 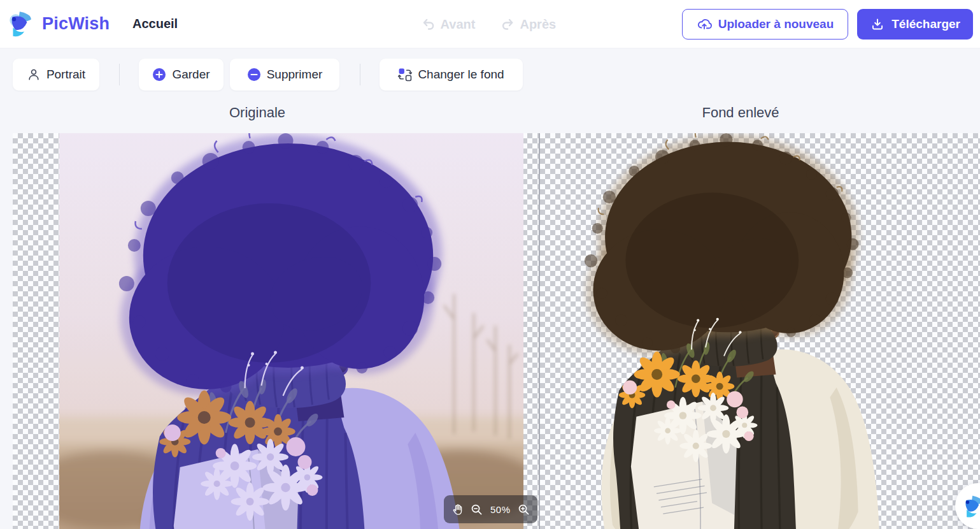 I want to click on history-controls: Avant Après, so click(x=489, y=24).